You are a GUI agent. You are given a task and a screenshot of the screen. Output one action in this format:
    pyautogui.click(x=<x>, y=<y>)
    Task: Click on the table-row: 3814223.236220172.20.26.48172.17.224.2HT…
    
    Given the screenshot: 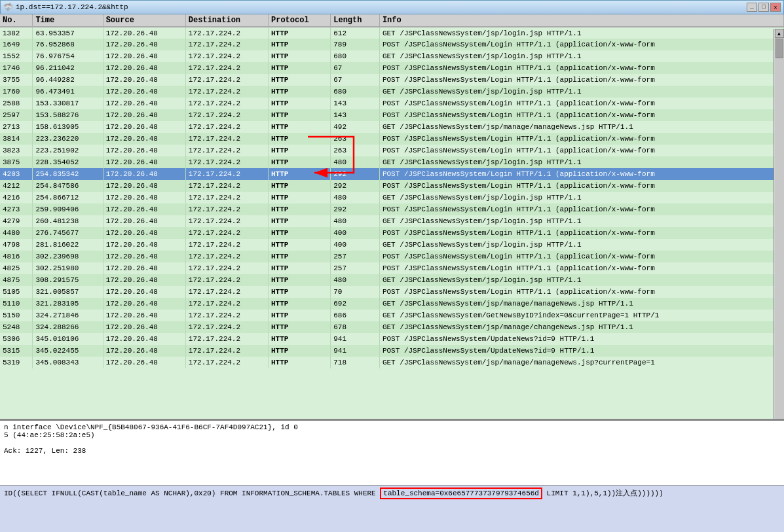 What is the action you would take?
    pyautogui.click(x=392, y=139)
    